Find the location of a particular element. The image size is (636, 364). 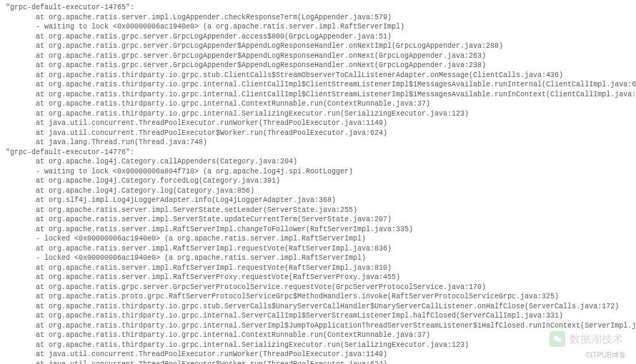

lock-line: - waiting to lock <0x00000006a804f710> (… is located at coordinates (318, 172).